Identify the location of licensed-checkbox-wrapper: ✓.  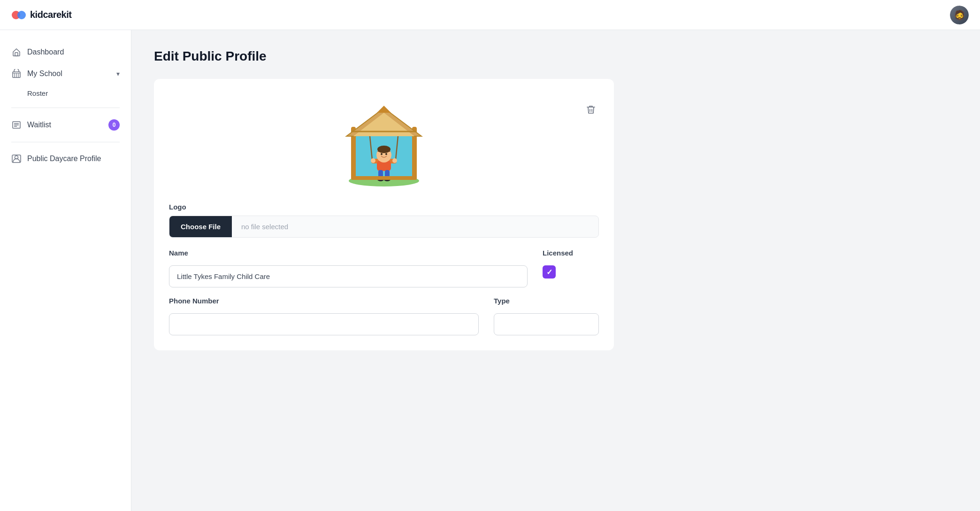
(571, 272).